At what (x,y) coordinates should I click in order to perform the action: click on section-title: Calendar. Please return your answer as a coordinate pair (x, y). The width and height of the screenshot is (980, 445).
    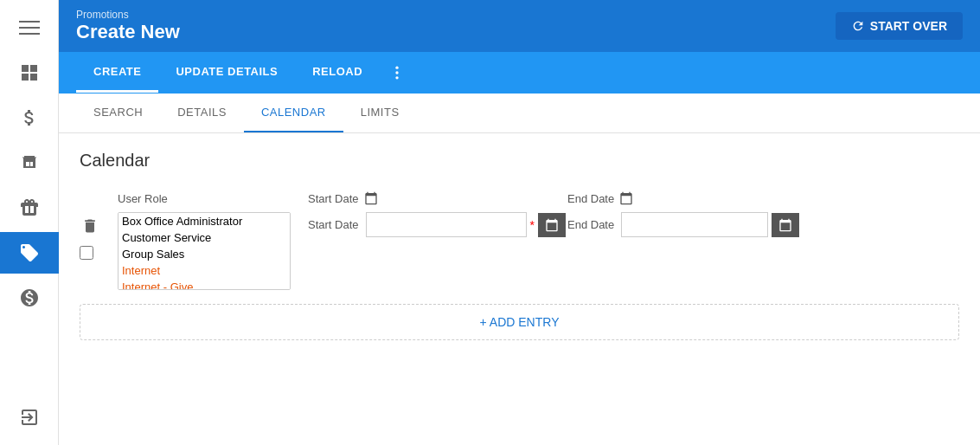
    Looking at the image, I should click on (519, 161).